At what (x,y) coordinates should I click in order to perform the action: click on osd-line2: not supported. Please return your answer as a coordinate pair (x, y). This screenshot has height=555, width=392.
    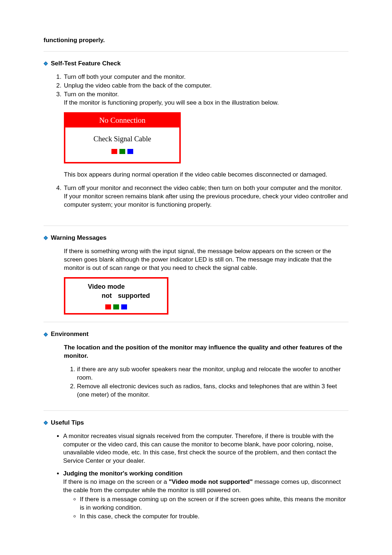
    Looking at the image, I should click on (125, 296).